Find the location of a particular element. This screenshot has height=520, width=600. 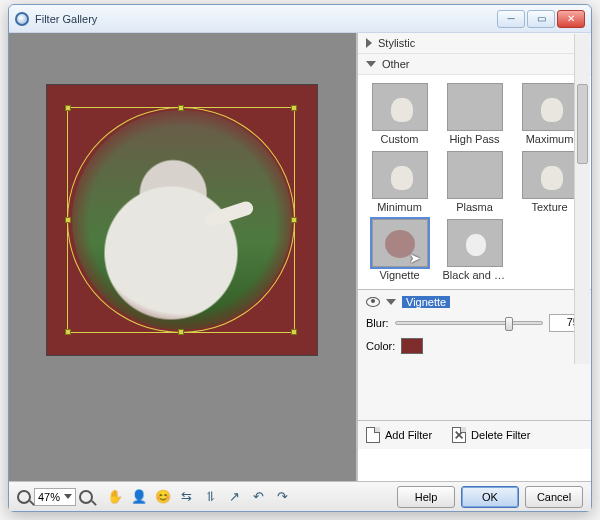

thumb-minimum: Minimum is located at coordinates (400, 182).